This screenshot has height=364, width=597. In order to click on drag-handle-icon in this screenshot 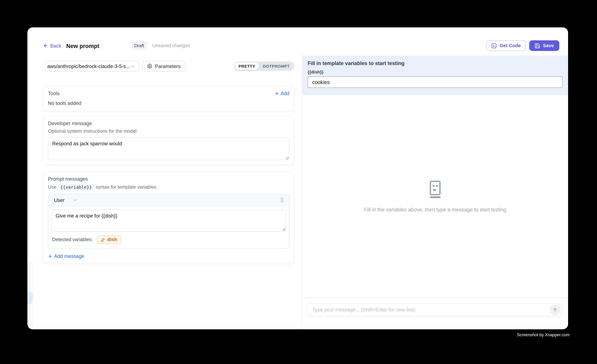, I will do `click(282, 200)`.